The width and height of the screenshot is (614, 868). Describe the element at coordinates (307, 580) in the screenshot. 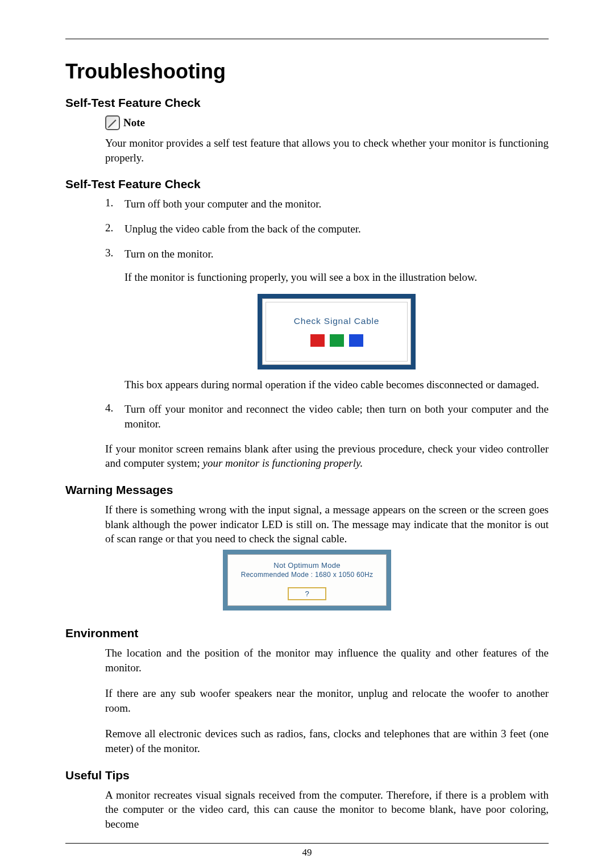

I see `figure-content: Not Optimum Mode Recommended Mode : 1680…` at that location.